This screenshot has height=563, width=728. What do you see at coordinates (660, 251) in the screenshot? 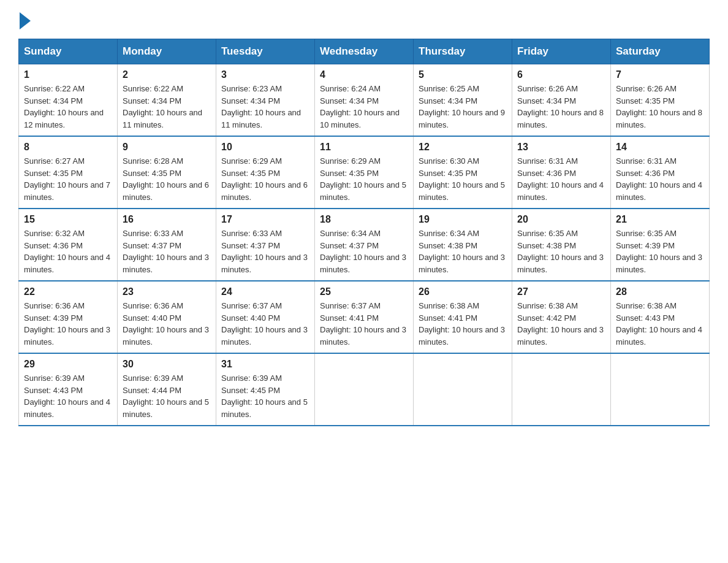
I see `day-info: Sunrise: 6:35 AMSunset: 4:39 PMDaylight:…` at bounding box center [660, 251].